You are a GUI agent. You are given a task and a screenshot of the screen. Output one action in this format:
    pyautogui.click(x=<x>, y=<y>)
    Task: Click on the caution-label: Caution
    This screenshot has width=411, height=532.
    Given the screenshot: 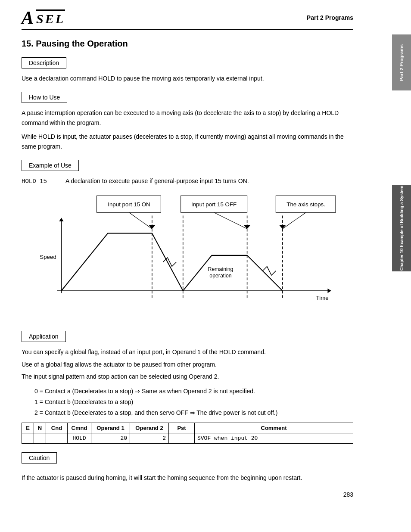 What is the action you would take?
    pyautogui.click(x=39, y=458)
    